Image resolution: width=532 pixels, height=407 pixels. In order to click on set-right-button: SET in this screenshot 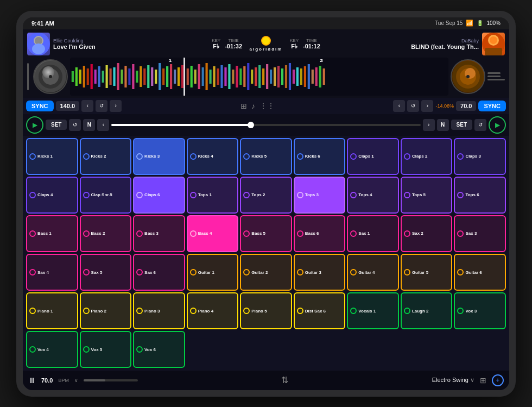, I will do `click(461, 125)`.